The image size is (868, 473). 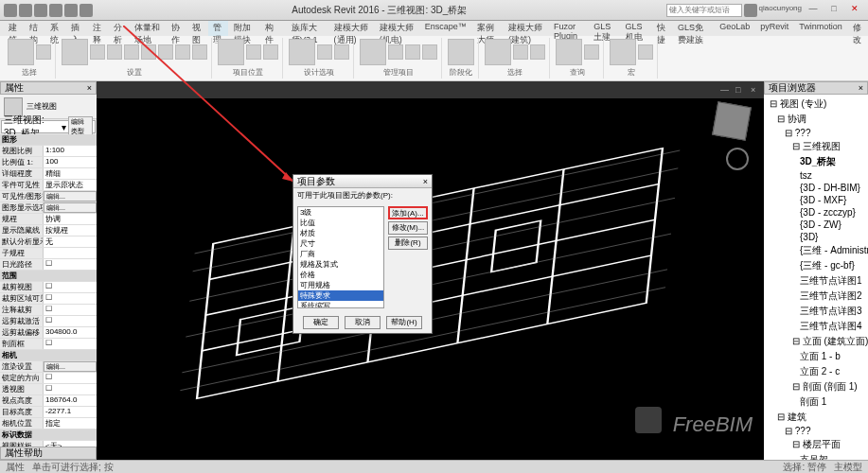 I want to click on tree-item: ⊟ ???, so click(x=816, y=132).